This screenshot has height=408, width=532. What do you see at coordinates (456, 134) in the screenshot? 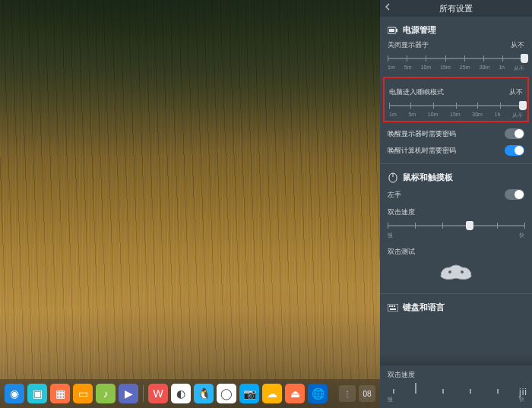
I see `wake-display-pw-row: 唤醒显示器时需要密码` at bounding box center [456, 134].